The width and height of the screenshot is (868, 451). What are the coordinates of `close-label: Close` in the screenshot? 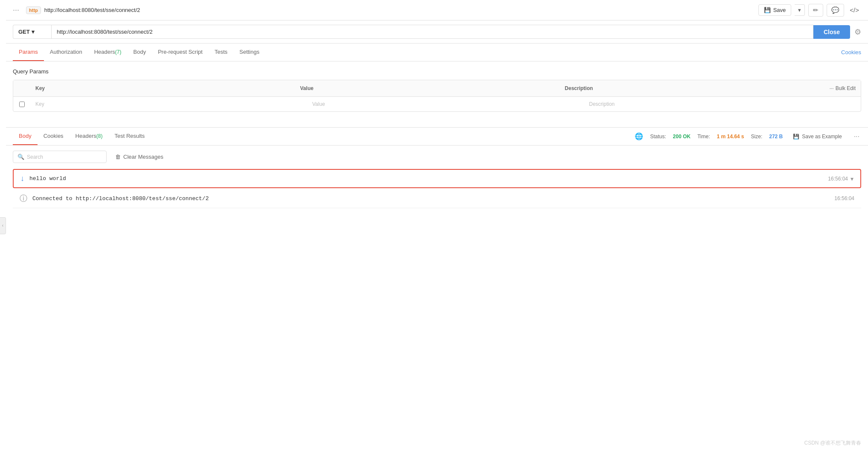 It's located at (832, 32).